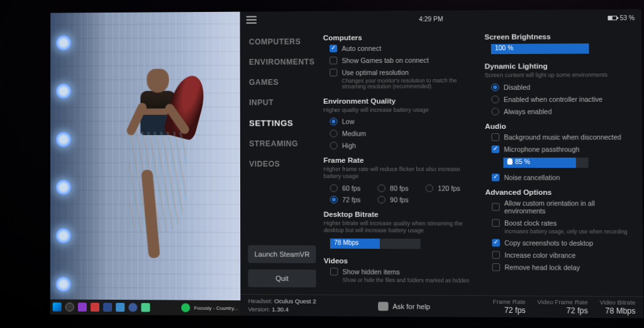 The width and height of the screenshot is (644, 328). Describe the element at coordinates (618, 308) in the screenshot. I see `stat-video-bitrate: Video Bitrate78 Mbps` at that location.